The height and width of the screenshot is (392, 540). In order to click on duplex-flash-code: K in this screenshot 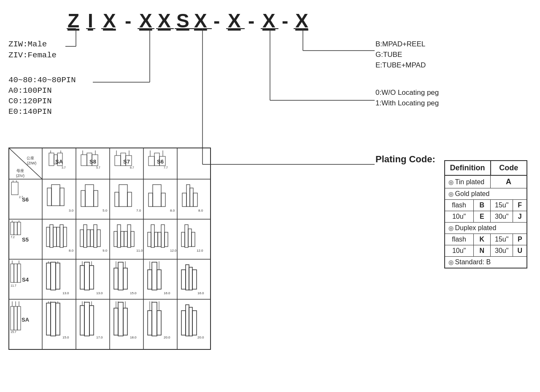, I will do `click(482, 239)`.